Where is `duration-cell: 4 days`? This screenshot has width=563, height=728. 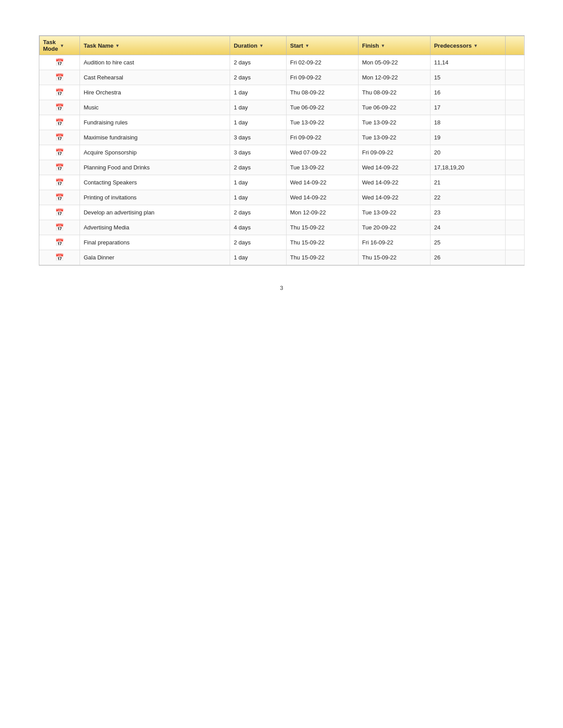 duration-cell: 4 days is located at coordinates (258, 228).